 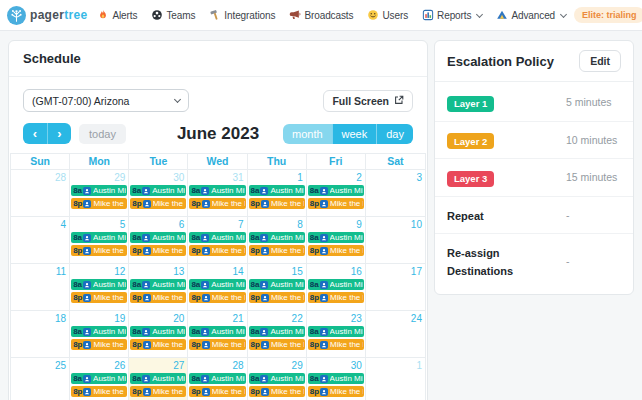 What do you see at coordinates (40, 334) in the screenshot?
I see `day-cell: 18` at bounding box center [40, 334].